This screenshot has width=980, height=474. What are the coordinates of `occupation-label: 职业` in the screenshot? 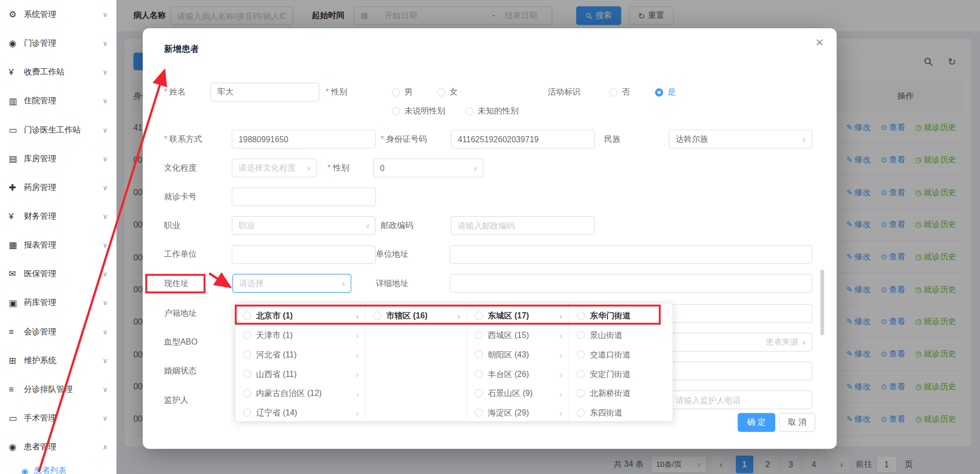 It's located at (172, 226).